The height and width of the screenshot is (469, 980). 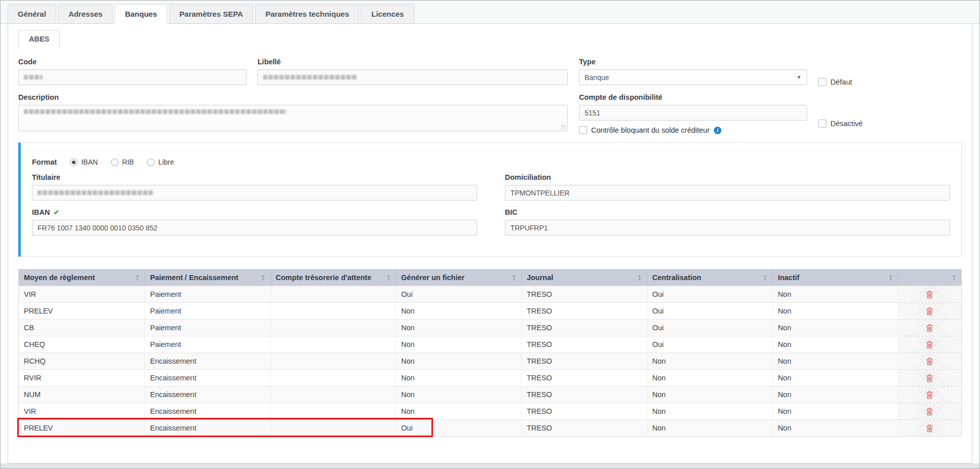 What do you see at coordinates (86, 14) in the screenshot?
I see `tab-adresses: Adresses` at bounding box center [86, 14].